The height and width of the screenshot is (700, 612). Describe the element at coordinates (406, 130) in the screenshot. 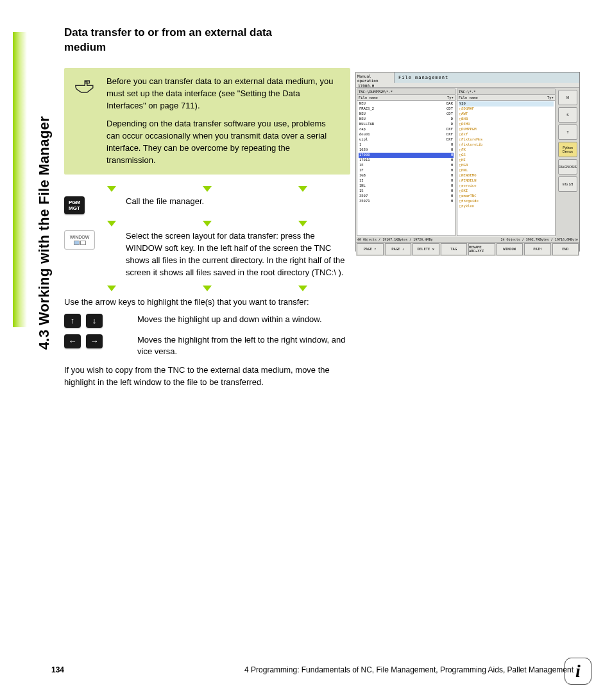

I see `table-row: capDXF` at that location.